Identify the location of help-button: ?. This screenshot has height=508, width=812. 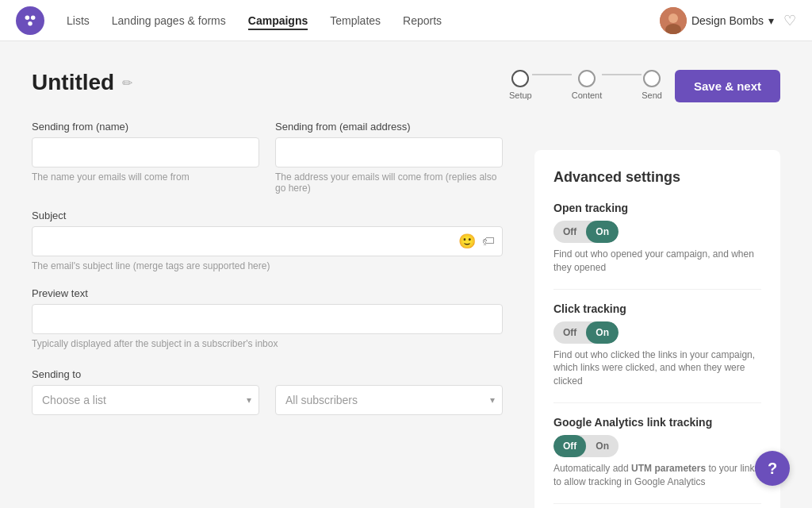
(772, 468).